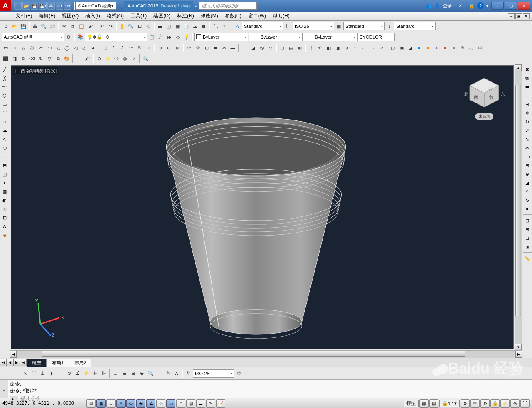  What do you see at coordinates (44, 26) in the screenshot?
I see `preview-icon: 🔍` at bounding box center [44, 26].